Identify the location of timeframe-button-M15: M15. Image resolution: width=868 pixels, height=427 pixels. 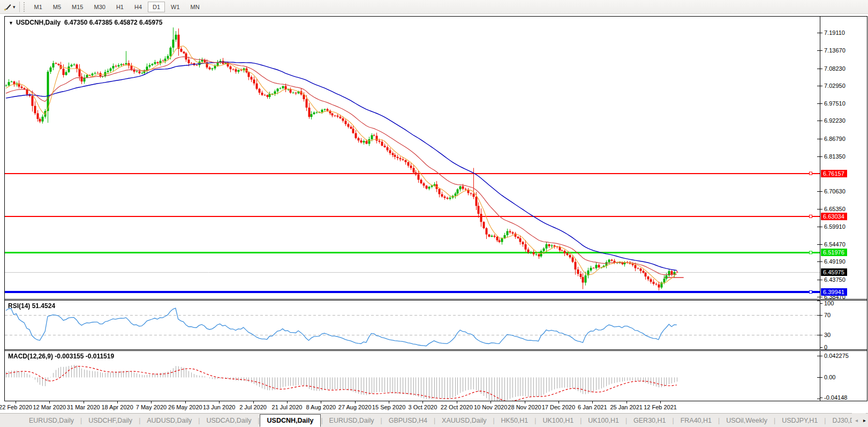
(77, 7).